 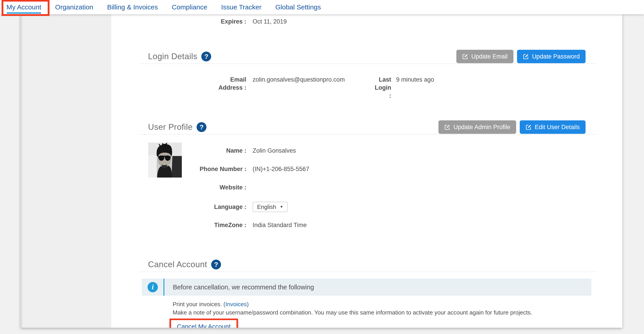 What do you see at coordinates (152, 287) in the screenshot?
I see `info-icon: i` at bounding box center [152, 287].